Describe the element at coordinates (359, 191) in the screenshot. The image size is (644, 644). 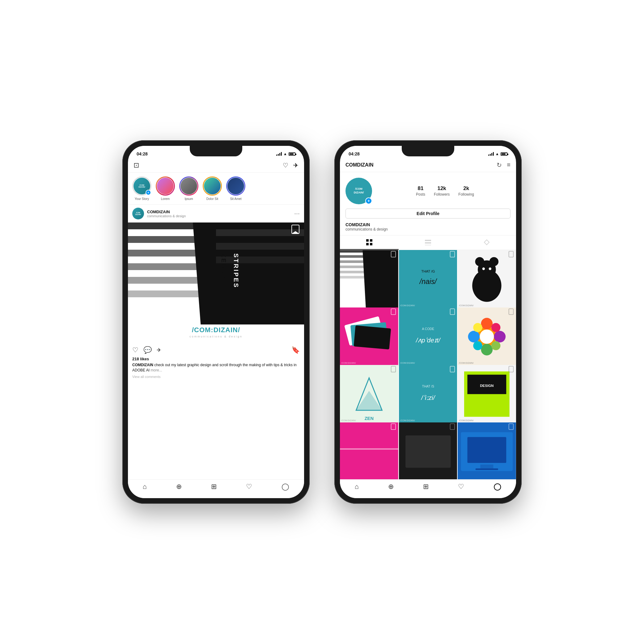
I see `profile-avatar-wrap: /COMDIZAIN/ +` at that location.